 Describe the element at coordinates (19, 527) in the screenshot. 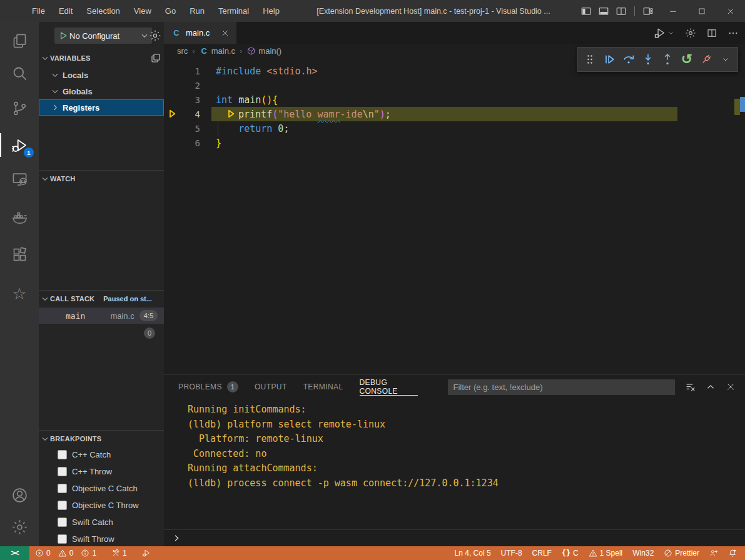

I see `activity-item-manage` at that location.